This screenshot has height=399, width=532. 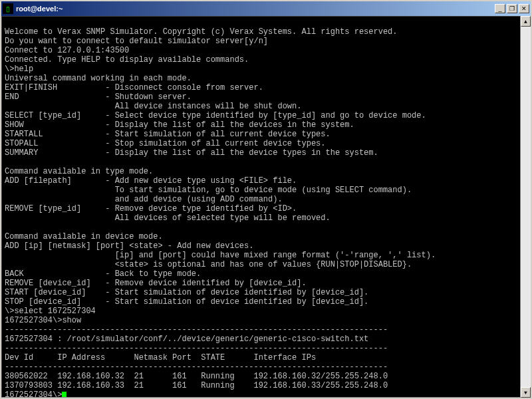 I want to click on line-connected: Connected. Type HELP to display availabl…, so click(x=126, y=60).